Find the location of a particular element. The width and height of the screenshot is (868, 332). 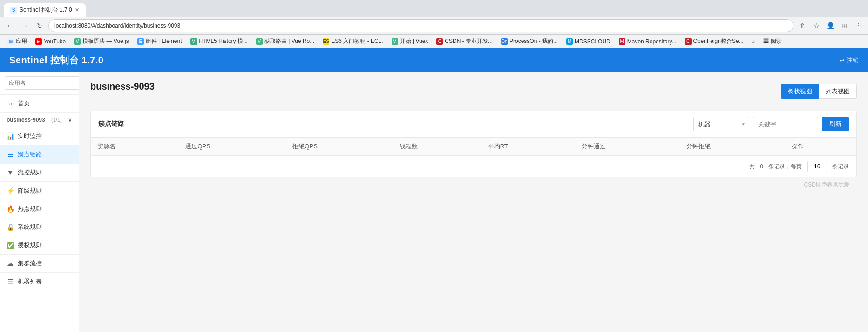

reload-button: ↻ is located at coordinates (40, 26).